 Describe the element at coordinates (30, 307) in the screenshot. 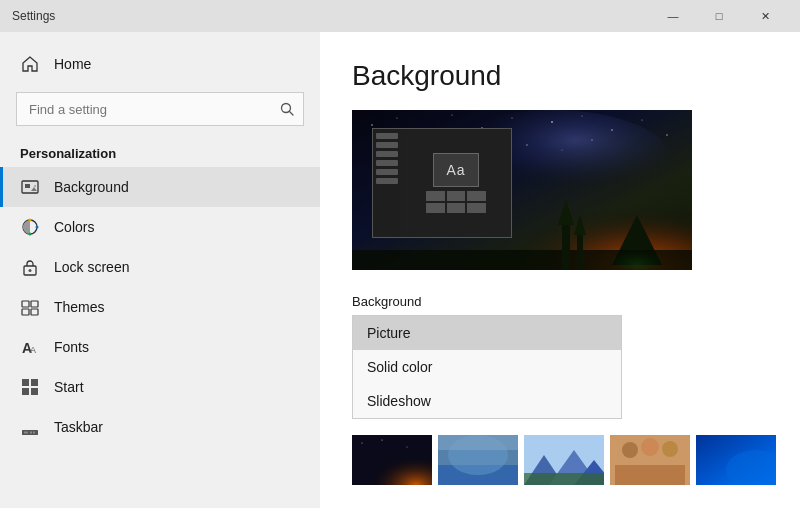

I see `themes-icon` at that location.